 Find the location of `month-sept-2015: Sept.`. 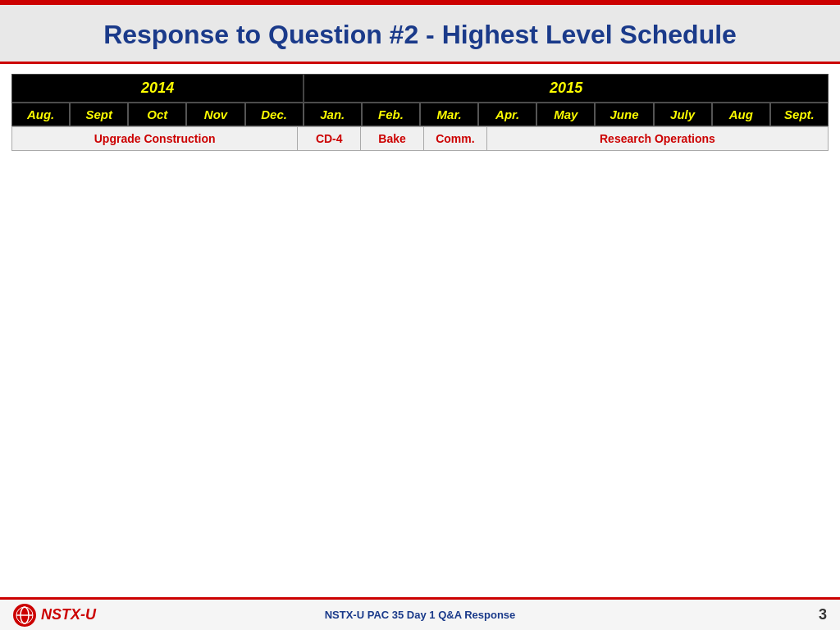

month-sept-2015: Sept. is located at coordinates (799, 115).